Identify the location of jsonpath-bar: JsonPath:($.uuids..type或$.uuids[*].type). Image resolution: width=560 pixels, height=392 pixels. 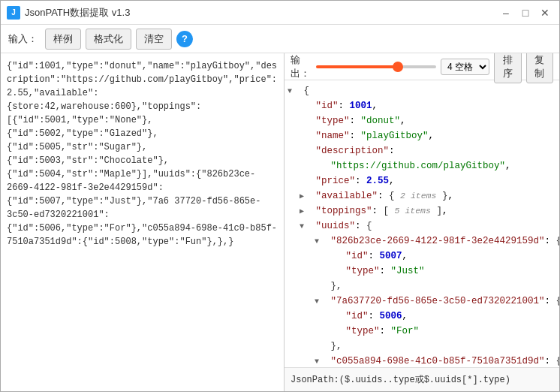
(422, 379).